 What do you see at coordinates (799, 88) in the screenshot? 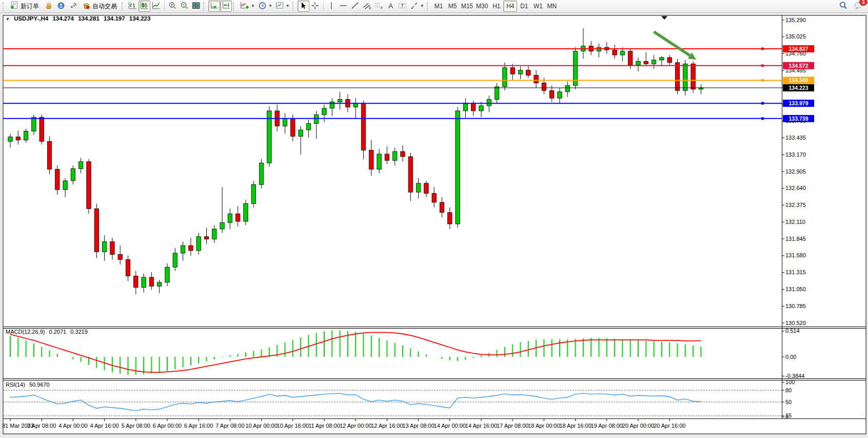
I see `price-tag-label: 134.223` at bounding box center [799, 88].